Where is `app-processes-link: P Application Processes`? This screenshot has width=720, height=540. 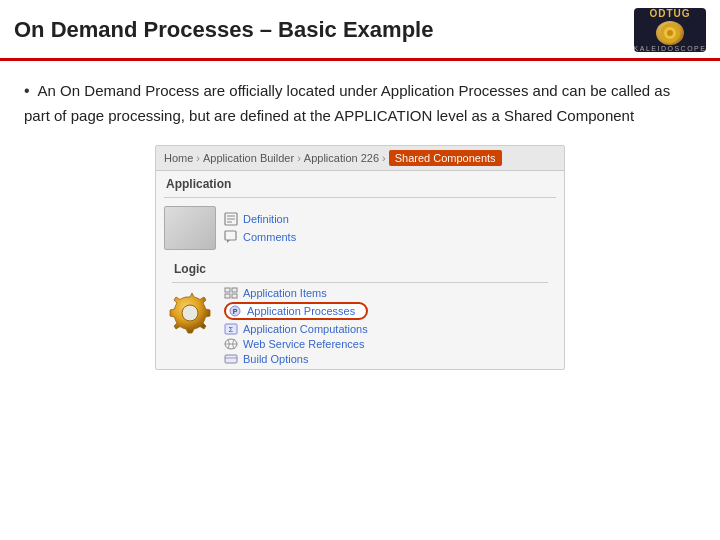 app-processes-link: P Application Processes is located at coordinates (296, 311).